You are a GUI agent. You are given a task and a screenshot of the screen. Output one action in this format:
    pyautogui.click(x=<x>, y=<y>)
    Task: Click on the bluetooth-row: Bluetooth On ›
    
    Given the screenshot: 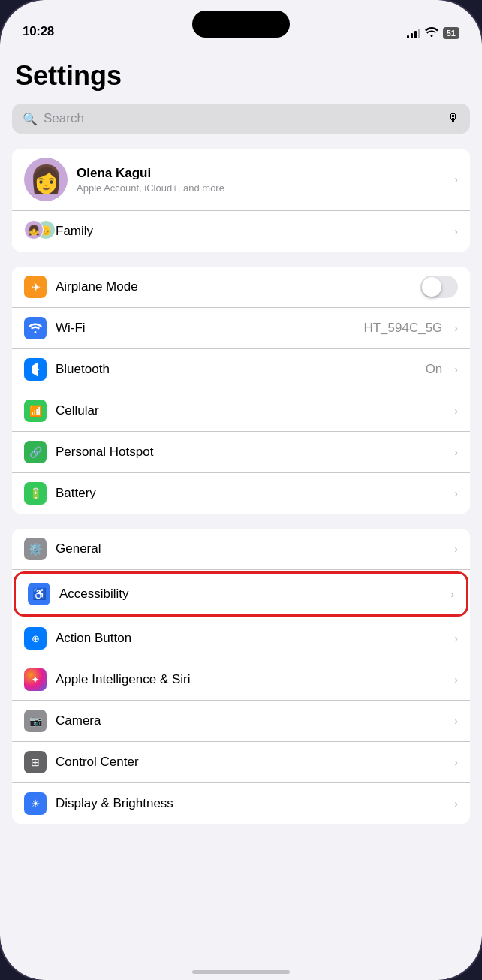 What is the action you would take?
    pyautogui.click(x=241, y=369)
    